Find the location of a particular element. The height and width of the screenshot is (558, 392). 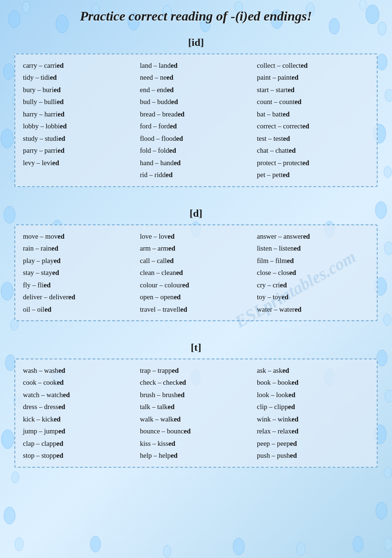

word-pair: play – played is located at coordinates (79, 261).